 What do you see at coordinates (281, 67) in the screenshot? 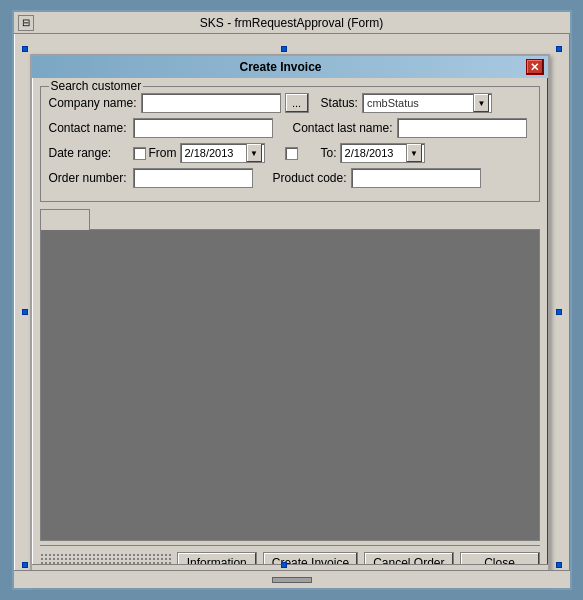
I see `dialog-title: Create Invoice` at bounding box center [281, 67].